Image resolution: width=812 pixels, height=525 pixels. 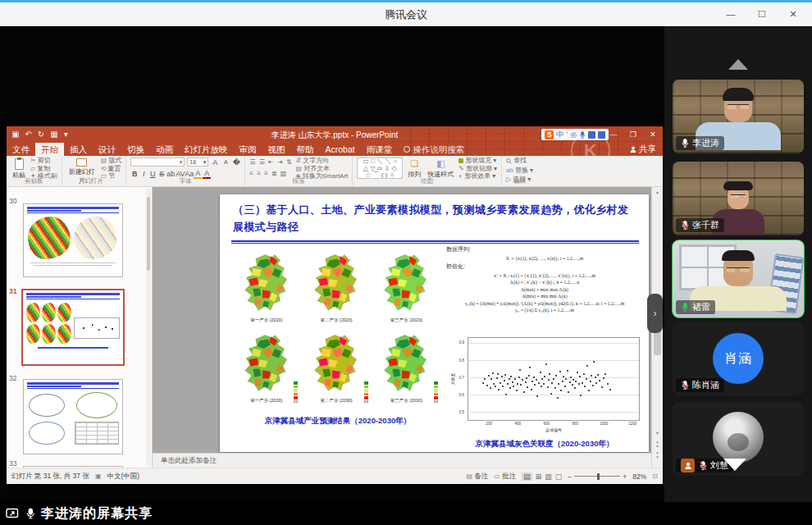 What do you see at coordinates (54, 135) in the screenshot?
I see `slideshow-icon: ▦` at bounding box center [54, 135].